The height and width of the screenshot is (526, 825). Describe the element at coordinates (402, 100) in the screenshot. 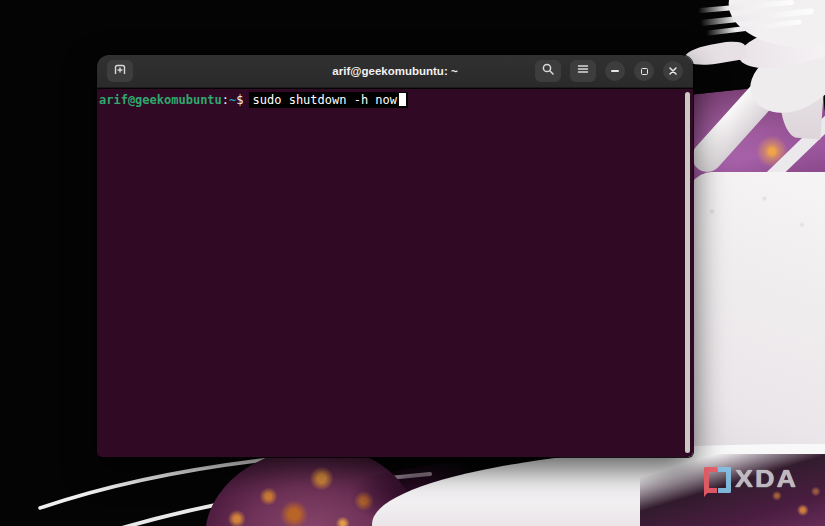

I see `terminal-cursor` at that location.